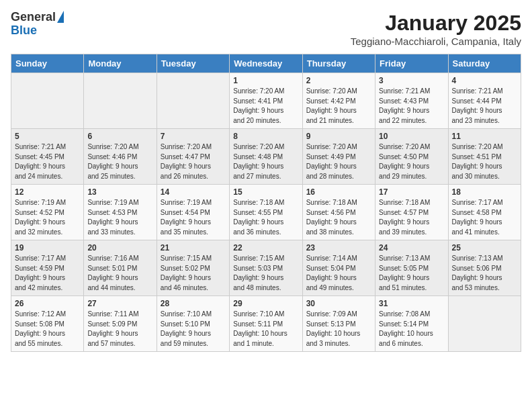 The image size is (532, 411). What do you see at coordinates (412, 157) in the screenshot?
I see `day-cell: 10Sunrise: 7:20 AM Sunset: 4:50 PM Dayli…` at bounding box center [412, 157].